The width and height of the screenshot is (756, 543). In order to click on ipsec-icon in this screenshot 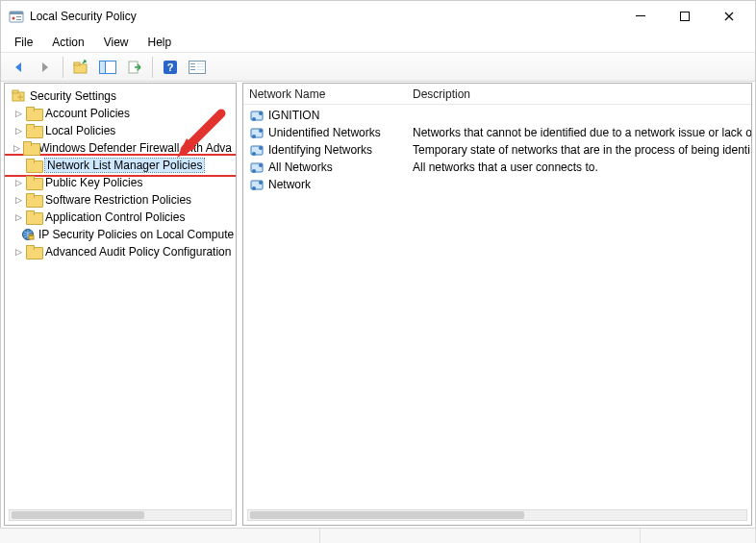, I will do `click(28, 234)`.